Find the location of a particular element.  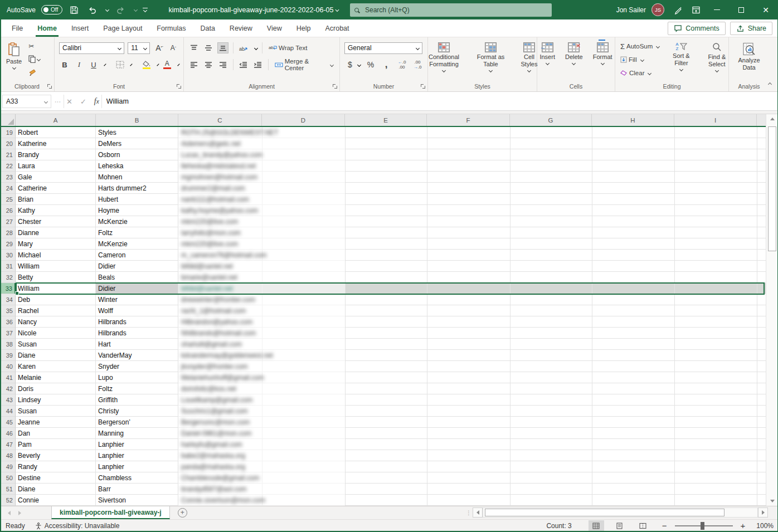

autosave-toggle: Off is located at coordinates (52, 10).